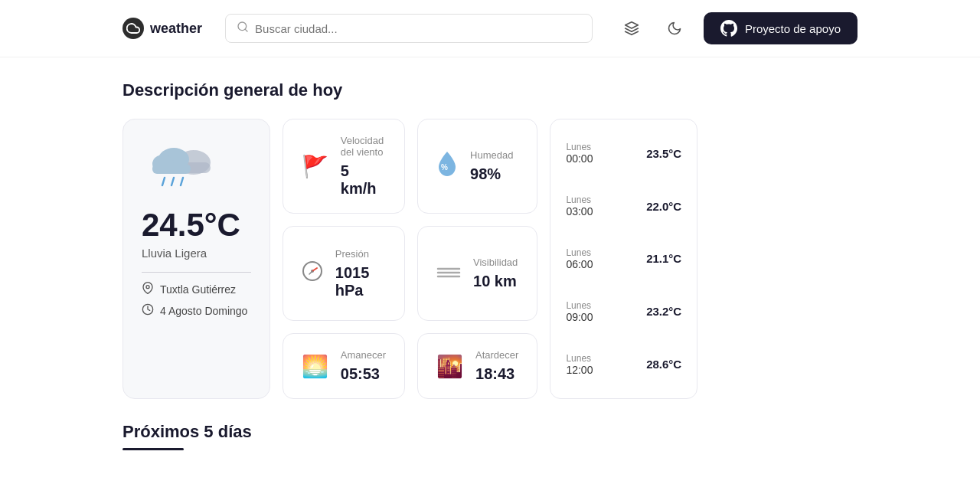 The height and width of the screenshot is (484, 980). Describe the element at coordinates (478, 366) in the screenshot. I see `sunset-card: 🌇 Atardecer 18:43` at that location.